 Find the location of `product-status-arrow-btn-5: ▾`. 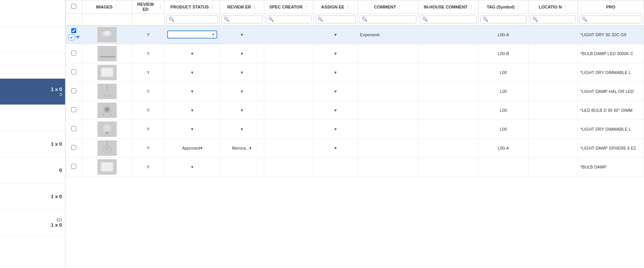

product-status-arrow-btn-5: ▾ is located at coordinates (192, 110).